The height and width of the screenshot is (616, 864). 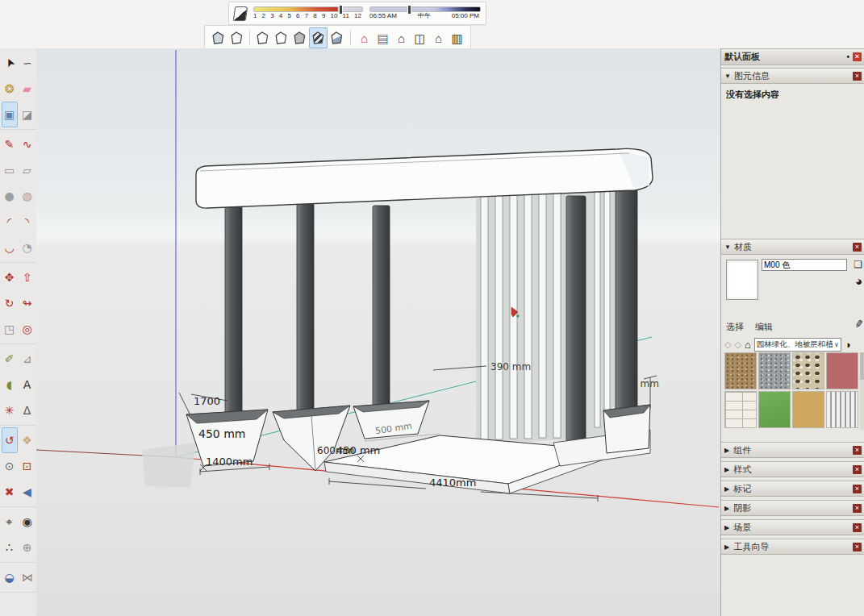 I want to click on material-swatch-grass, so click(x=774, y=410).